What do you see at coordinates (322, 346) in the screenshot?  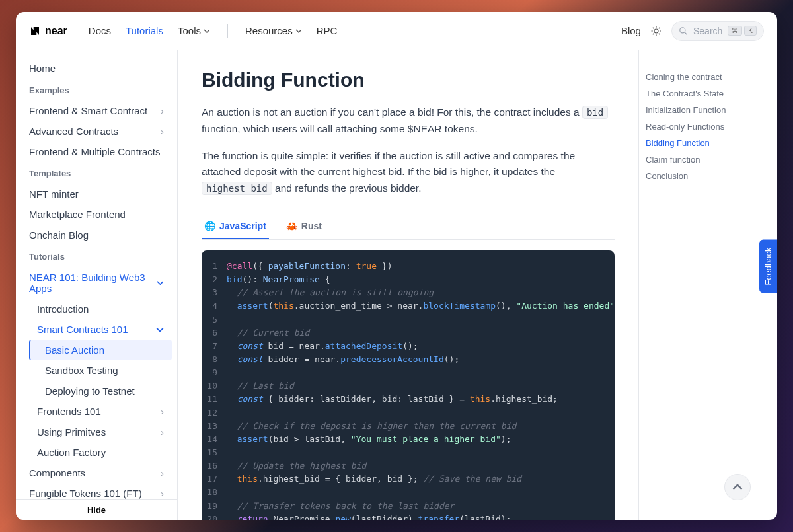 I see `code-text: const bid = near.attachedDeposit();` at bounding box center [322, 346].